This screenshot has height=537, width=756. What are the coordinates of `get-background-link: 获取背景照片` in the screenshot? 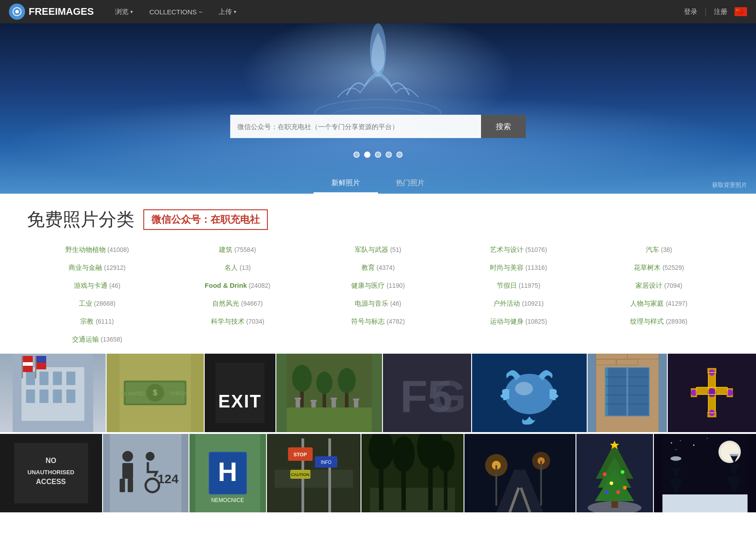 It's located at (730, 185).